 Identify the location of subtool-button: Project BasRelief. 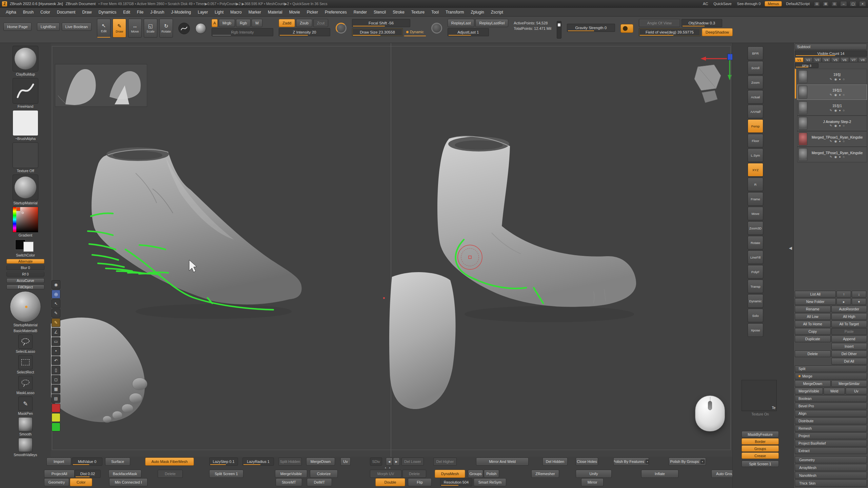
(831, 443).